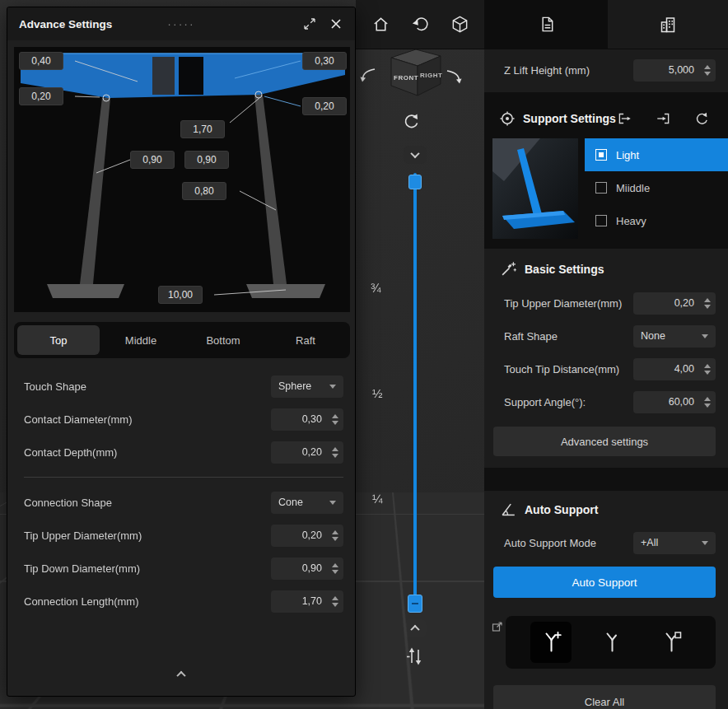  What do you see at coordinates (180, 295) in the screenshot?
I see `dim-chip-base: 10,00` at bounding box center [180, 295].